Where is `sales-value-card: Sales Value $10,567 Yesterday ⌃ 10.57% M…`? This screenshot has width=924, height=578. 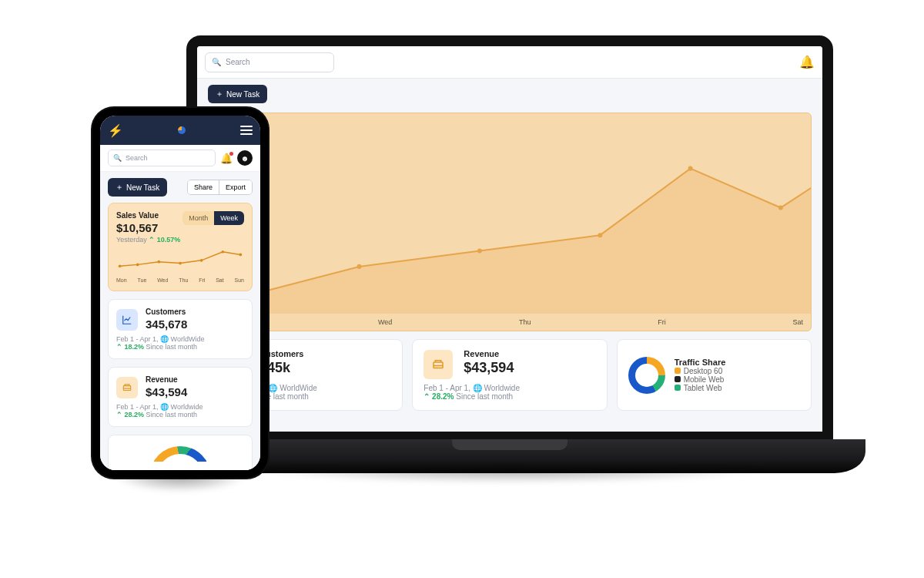
sales-value-card: Sales Value $10,567 Yesterday ⌃ 10.57% M… is located at coordinates (180, 247).